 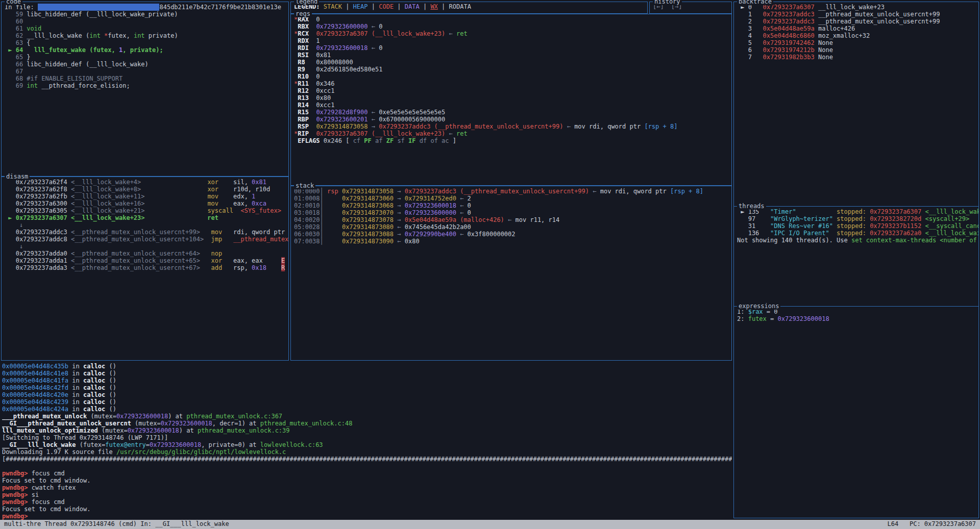 What do you see at coordinates (306, 3) in the screenshot?
I see `legend-panel-title: legend` at bounding box center [306, 3].